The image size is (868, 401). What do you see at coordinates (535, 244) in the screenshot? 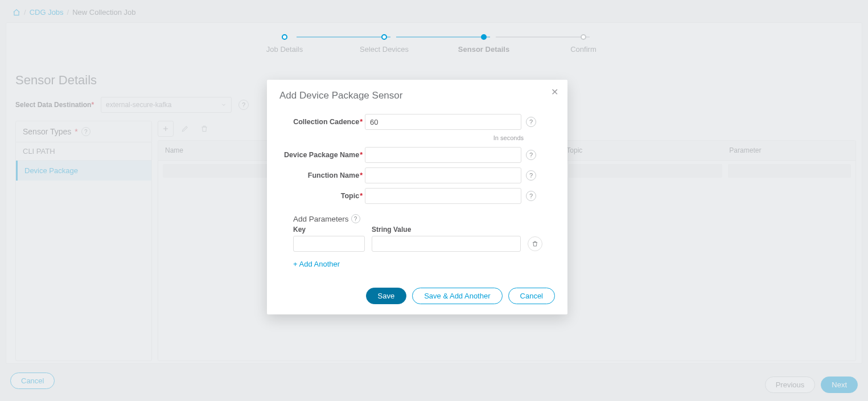
I see `trash-icon` at bounding box center [535, 244].